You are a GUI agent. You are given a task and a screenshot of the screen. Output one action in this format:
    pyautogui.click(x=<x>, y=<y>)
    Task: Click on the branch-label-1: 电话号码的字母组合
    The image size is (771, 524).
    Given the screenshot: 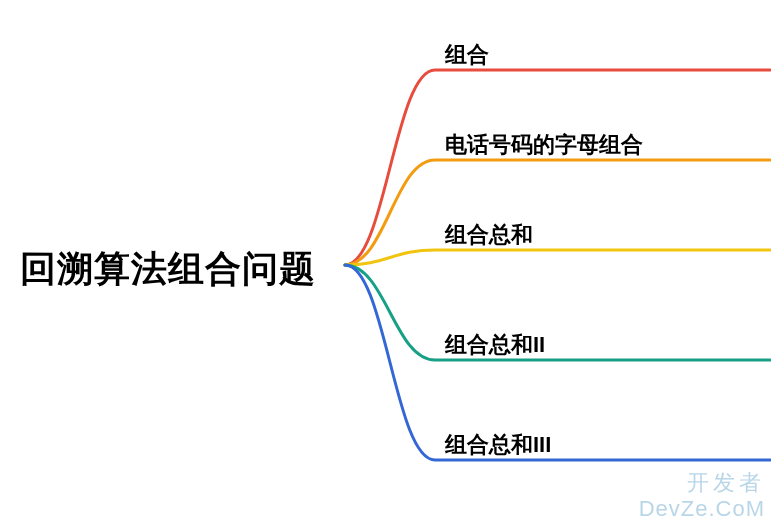 What is the action you would take?
    pyautogui.click(x=544, y=145)
    